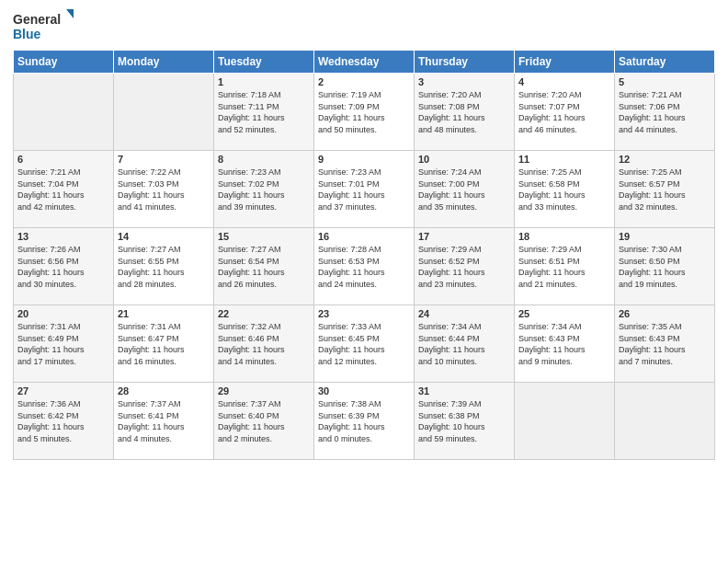  Describe the element at coordinates (164, 190) in the screenshot. I see `calendar-cell: 7Sunrise: 7:22 AM Sunset: 7:03 PM Daylig…` at that location.